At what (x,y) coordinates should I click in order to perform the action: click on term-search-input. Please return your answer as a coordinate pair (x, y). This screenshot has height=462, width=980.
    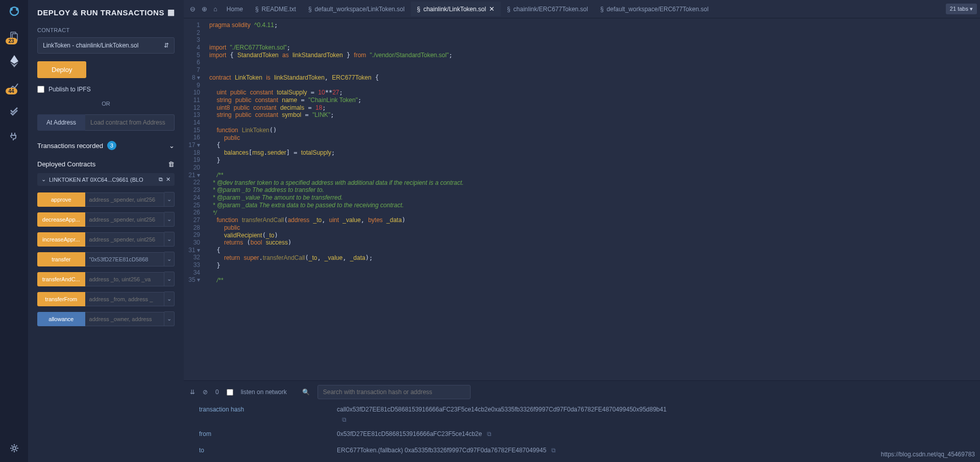
    Looking at the image, I should click on (394, 392).